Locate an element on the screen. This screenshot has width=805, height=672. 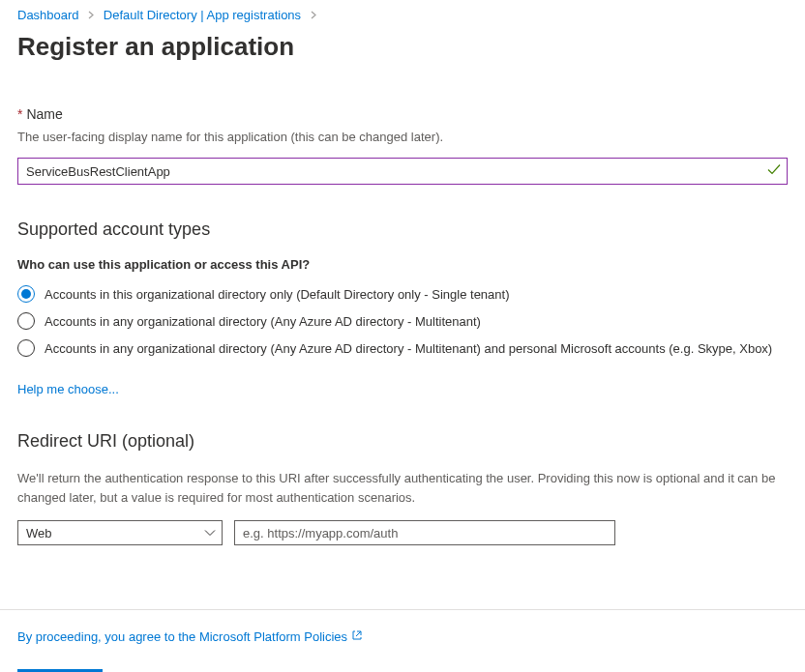
name-label: *Name is located at coordinates (402, 114).